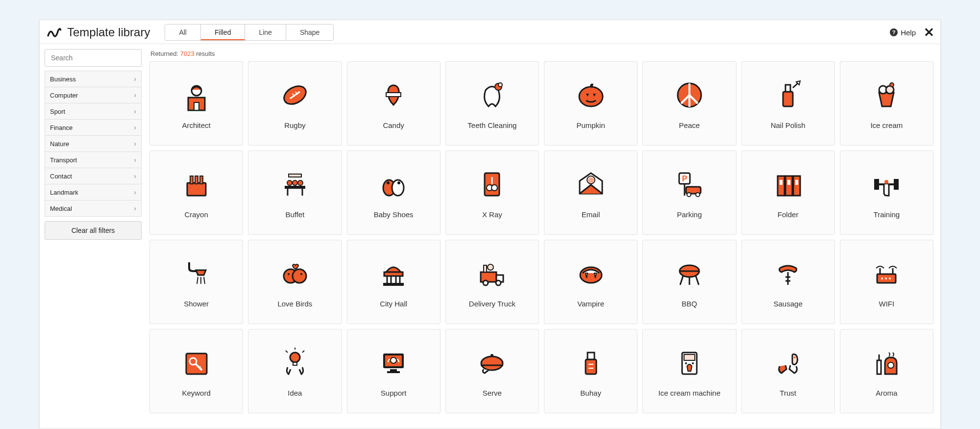  Describe the element at coordinates (394, 393) in the screenshot. I see `template-label: Support` at that location.